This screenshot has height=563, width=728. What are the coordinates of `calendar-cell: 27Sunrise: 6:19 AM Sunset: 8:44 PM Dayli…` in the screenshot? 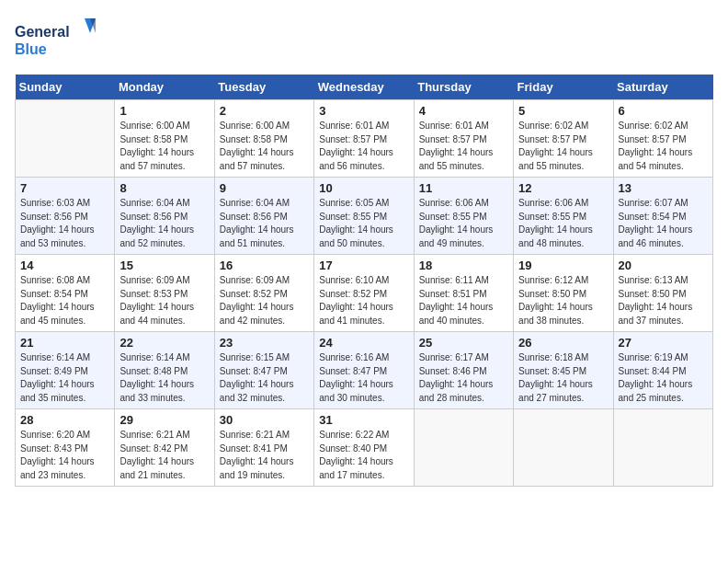 It's located at (663, 371).